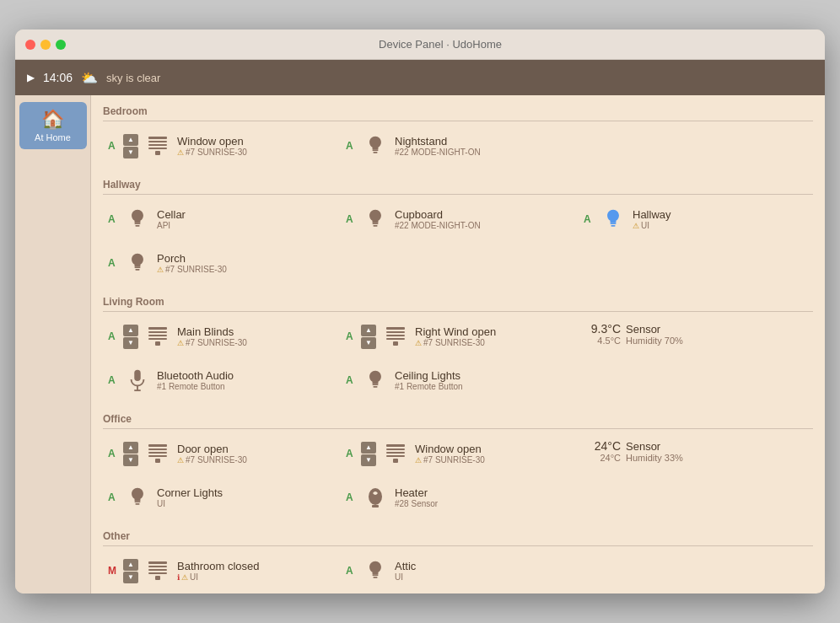 Image resolution: width=840 pixels, height=623 pixels. What do you see at coordinates (89, 78) in the screenshot?
I see `weather-icon: ⛅` at bounding box center [89, 78].